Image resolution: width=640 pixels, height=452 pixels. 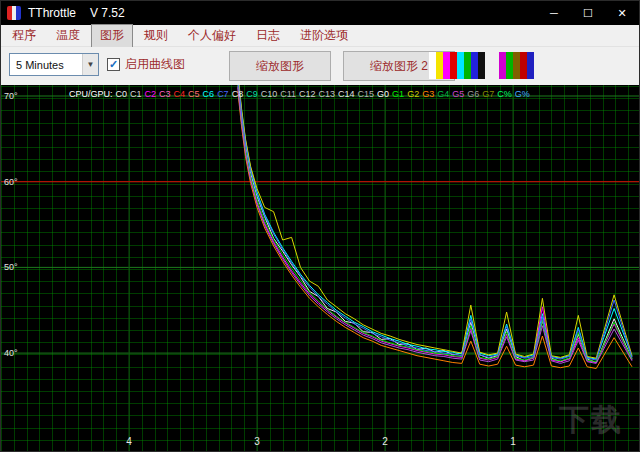 I want to click on legend-item-G6: G6, so click(x=473, y=94).